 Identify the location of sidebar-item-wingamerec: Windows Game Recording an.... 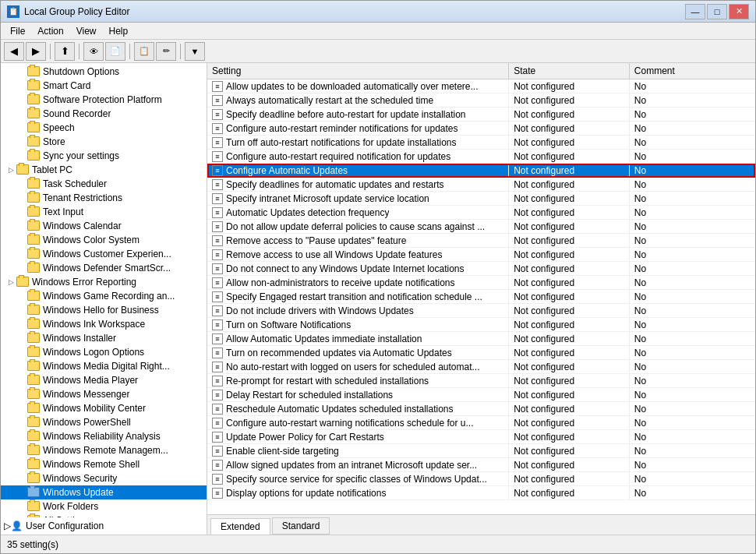
(104, 296).